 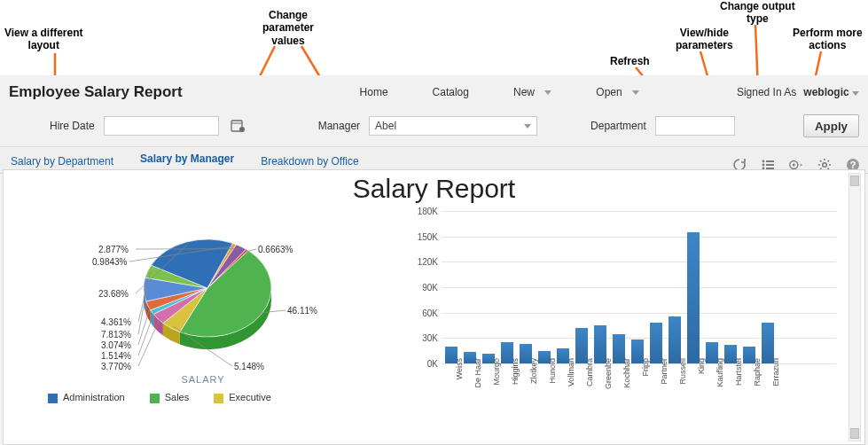 I want to click on title-bar: Employee Salary Report Home Catalog New …, so click(x=434, y=92).